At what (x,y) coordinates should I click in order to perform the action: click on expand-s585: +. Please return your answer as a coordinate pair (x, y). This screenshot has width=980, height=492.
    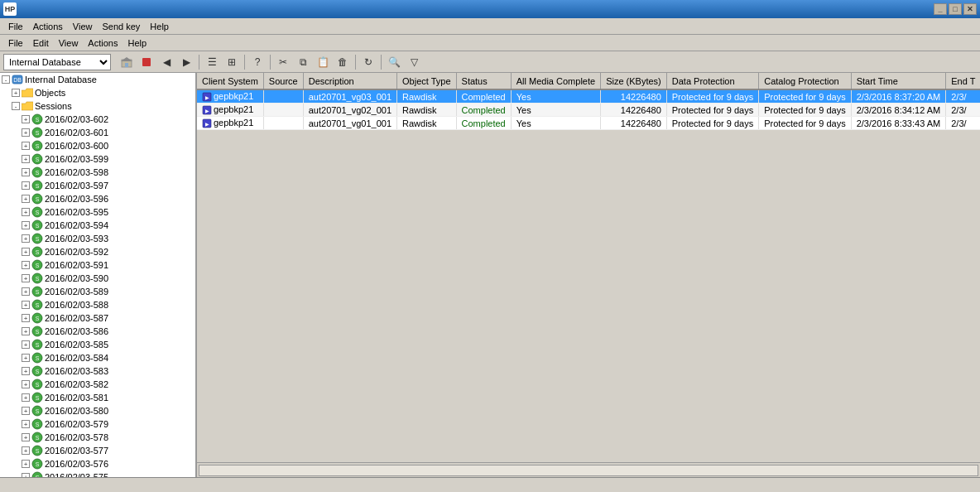
    Looking at the image, I should click on (26, 345).